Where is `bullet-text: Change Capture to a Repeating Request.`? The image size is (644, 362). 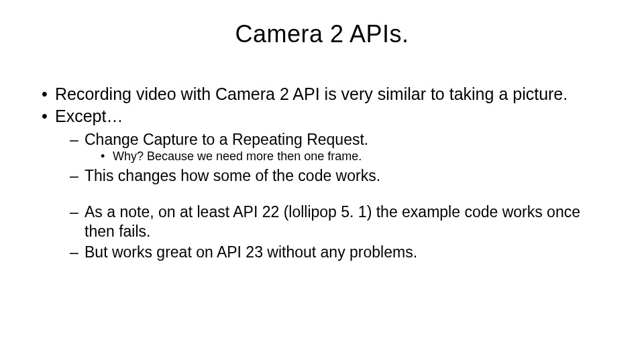
bullet-text: Change Capture to a Repeating Request. is located at coordinates (227, 139).